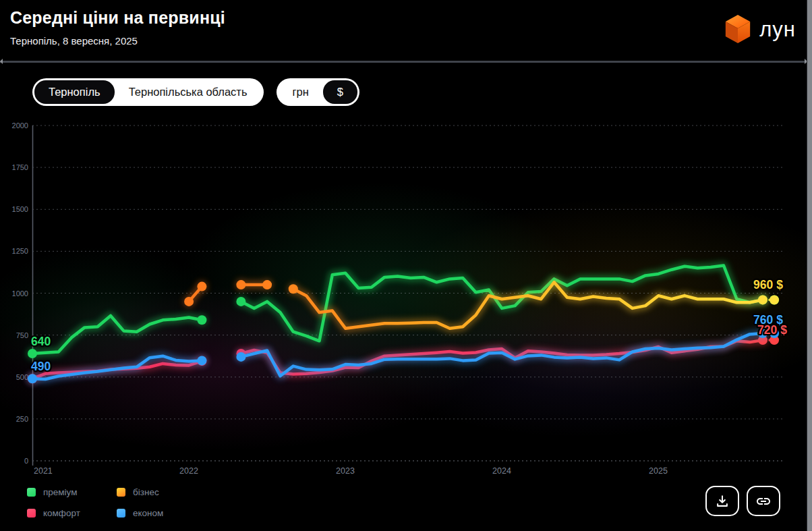 Image resolution: width=812 pixels, height=531 pixels. What do you see at coordinates (20, 294) in the screenshot?
I see `y-tick-label: 1000` at bounding box center [20, 294].